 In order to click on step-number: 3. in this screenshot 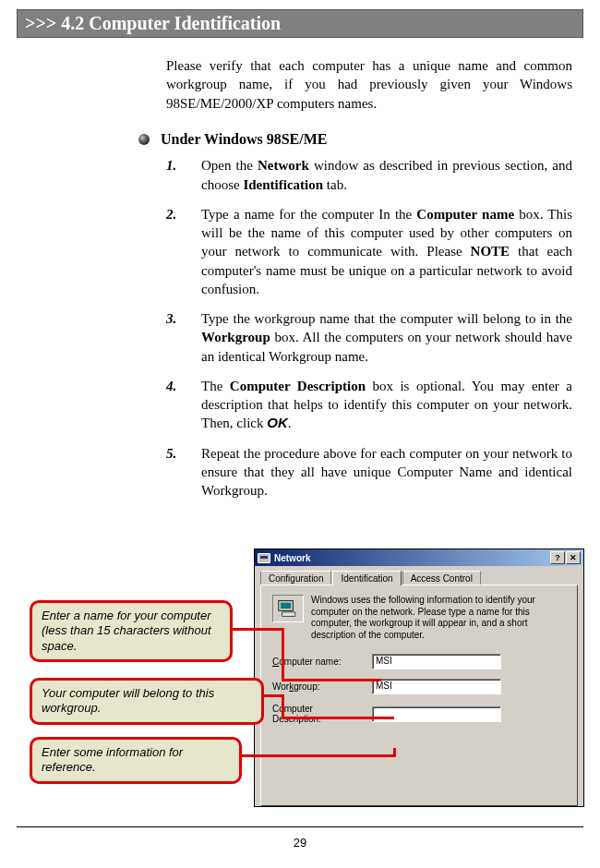, I will do `click(184, 338)`.